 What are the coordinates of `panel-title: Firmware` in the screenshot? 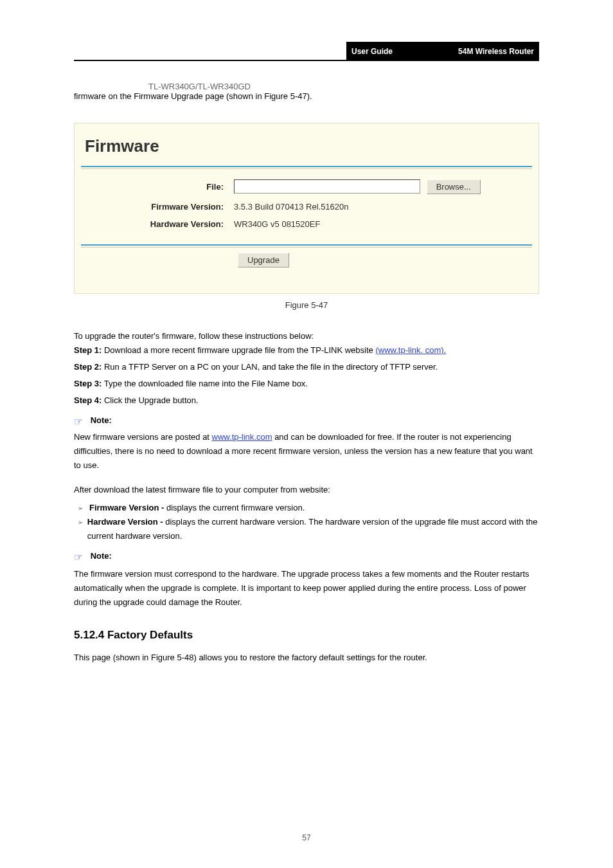 It's located at (308, 147).